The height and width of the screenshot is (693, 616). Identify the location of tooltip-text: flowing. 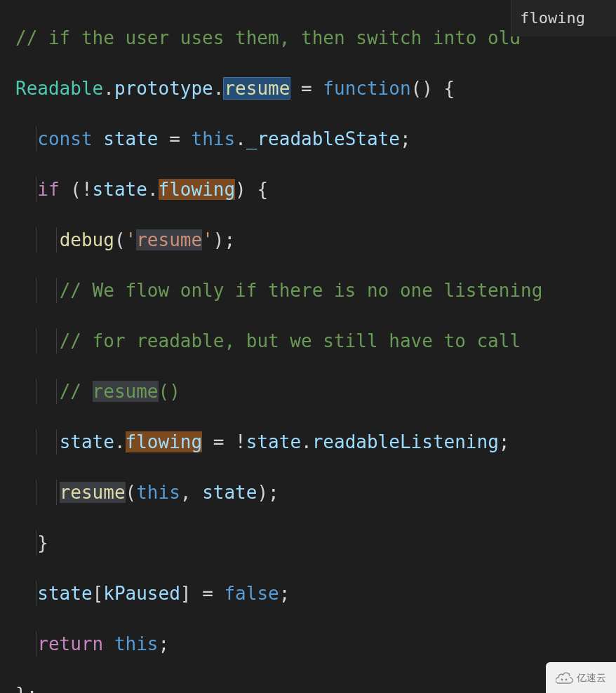
(553, 18).